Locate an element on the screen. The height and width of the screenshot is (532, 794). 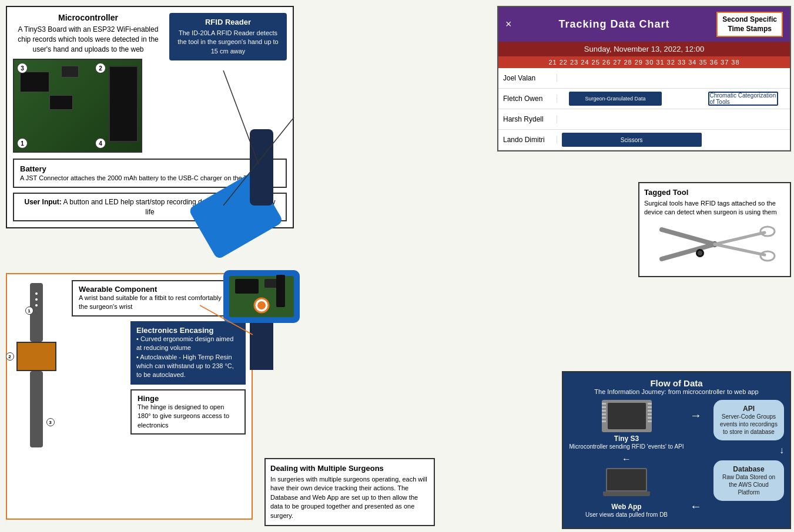
surgeon-bar-area: Surgeon-Granulated Data Chromatic Catego… is located at coordinates (674, 99).